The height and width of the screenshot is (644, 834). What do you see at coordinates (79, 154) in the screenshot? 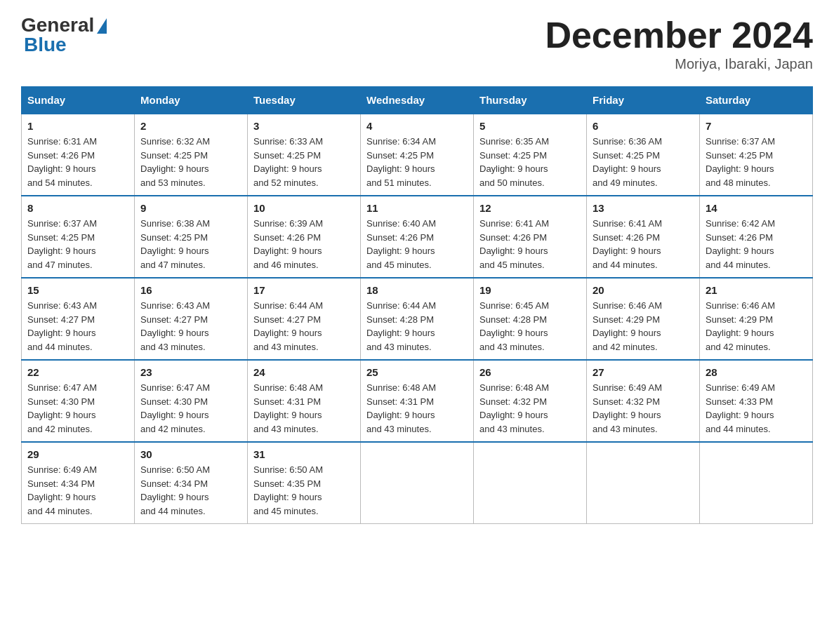
I see `calendar-cell: 1 Sunrise: 6:31 AM Sunset: 4:26 PM Dayli…` at bounding box center [79, 154].